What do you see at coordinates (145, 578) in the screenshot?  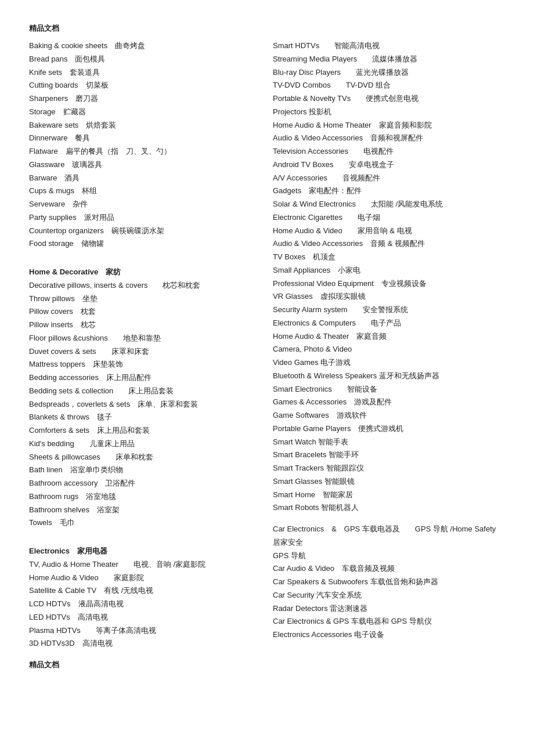 I see `list-item: Home Audio & Video 家庭影院` at bounding box center [145, 578].